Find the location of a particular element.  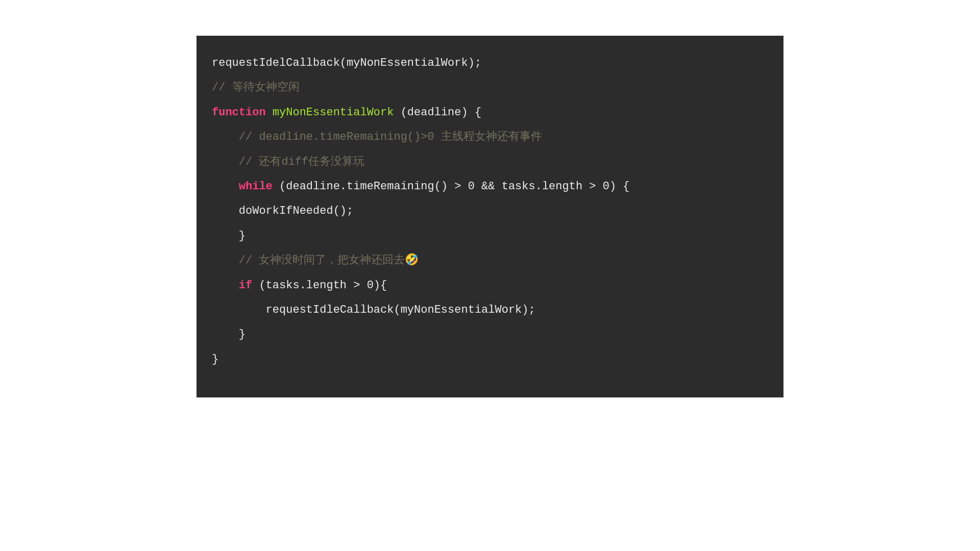

code-line-12: } is located at coordinates (229, 335).